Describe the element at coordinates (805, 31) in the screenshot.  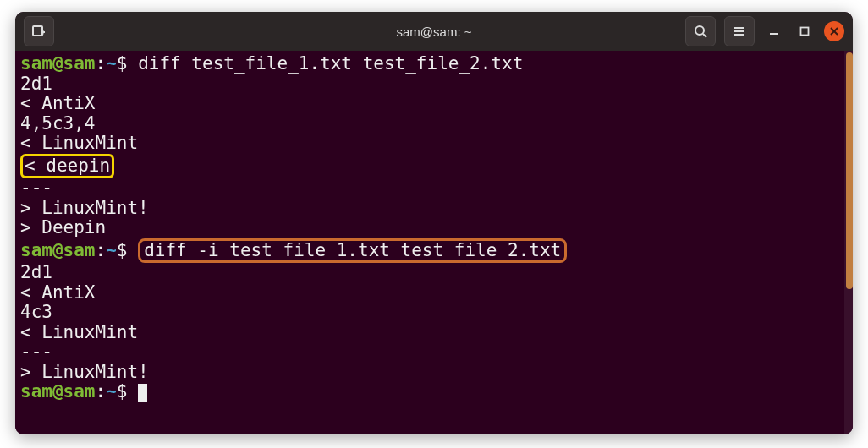
I see `maximize-icon` at that location.